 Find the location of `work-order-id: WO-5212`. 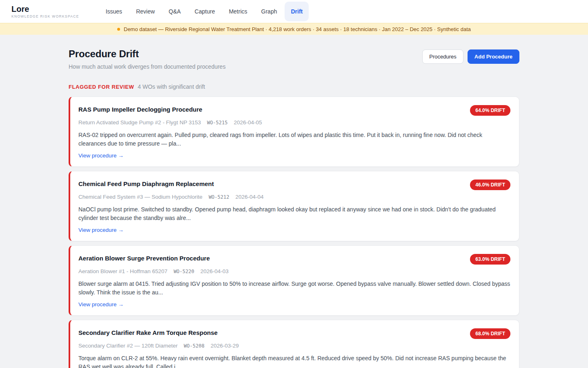

work-order-id: WO-5212 is located at coordinates (219, 197).